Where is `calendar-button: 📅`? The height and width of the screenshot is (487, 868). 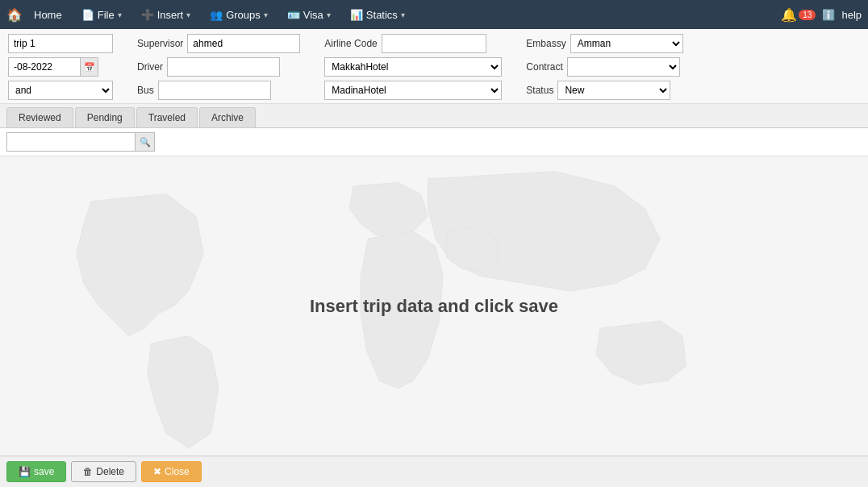
calendar-button: 📅 is located at coordinates (90, 67).